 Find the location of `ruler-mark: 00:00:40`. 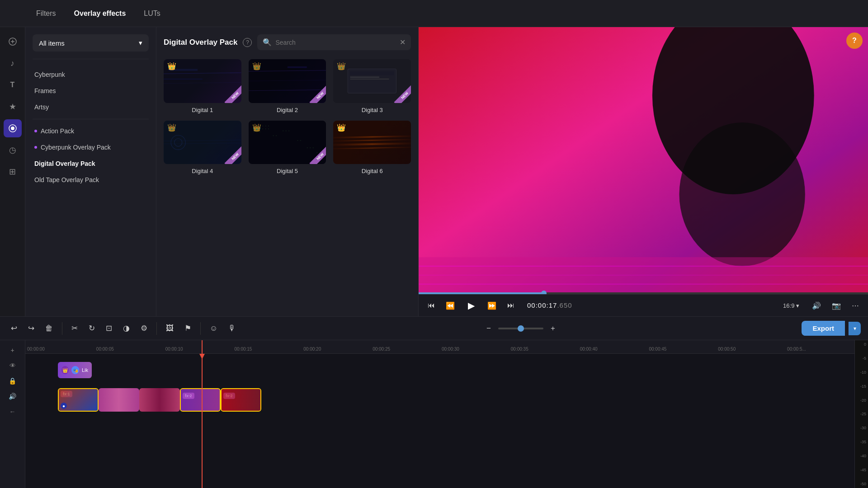

ruler-mark: 00:00:40 is located at coordinates (613, 349).